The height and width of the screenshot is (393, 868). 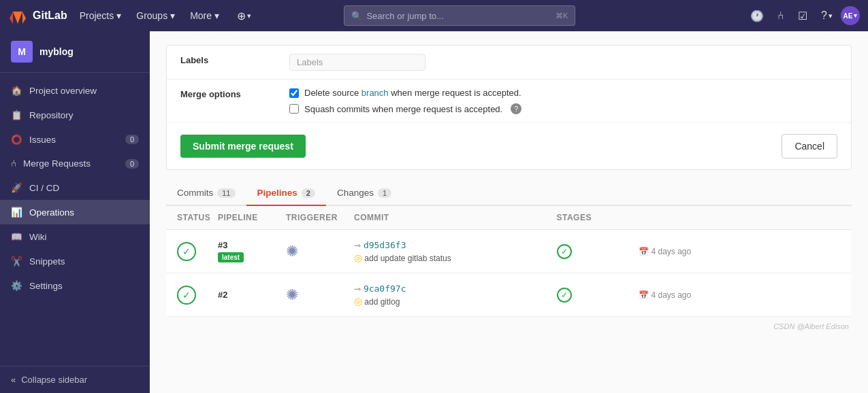 I want to click on home-icon: 🏠, so click(x=16, y=90).